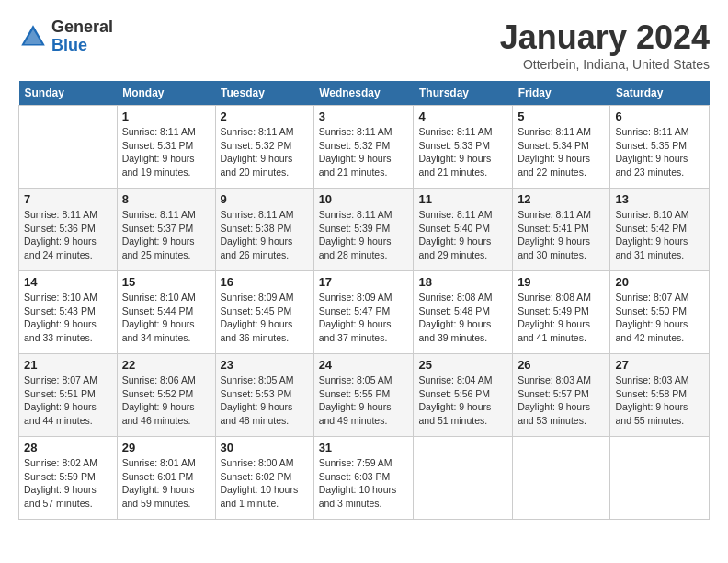  I want to click on day-header-thursday: Thursday, so click(463, 94).